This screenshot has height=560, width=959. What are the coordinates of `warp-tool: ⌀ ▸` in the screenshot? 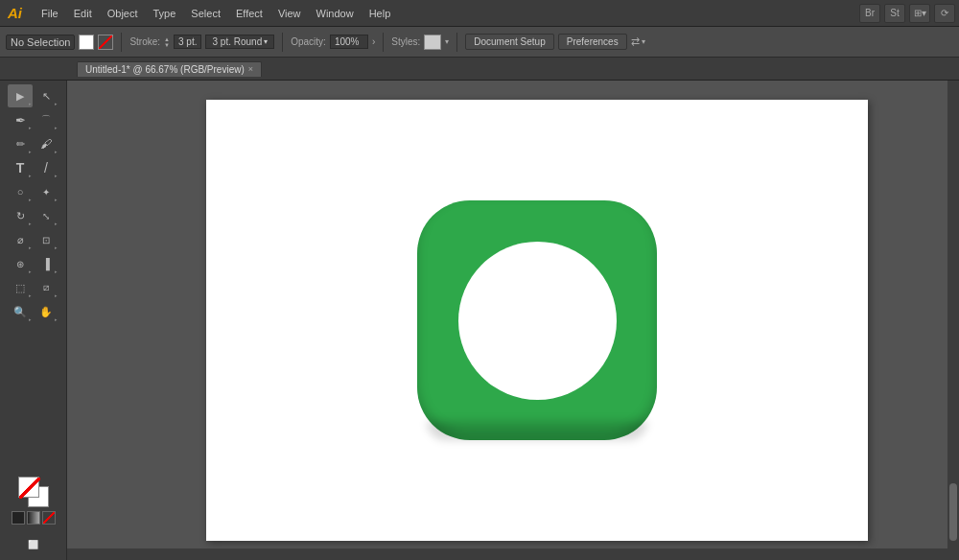 It's located at (20, 240).